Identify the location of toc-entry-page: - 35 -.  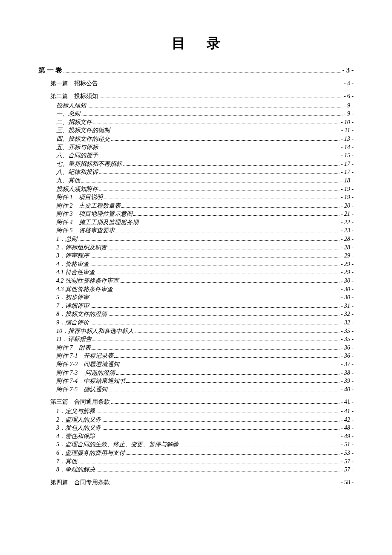
(347, 339).